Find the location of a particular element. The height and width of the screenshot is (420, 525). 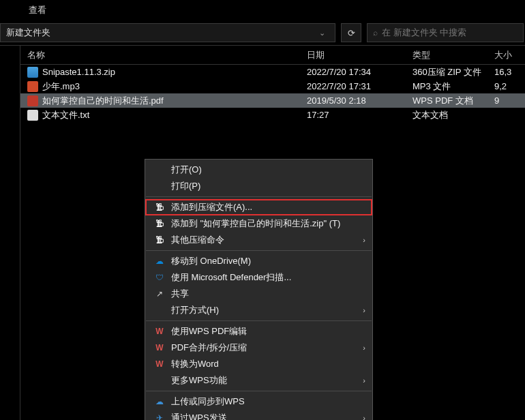

file-size: 9 is located at coordinates (510, 101).